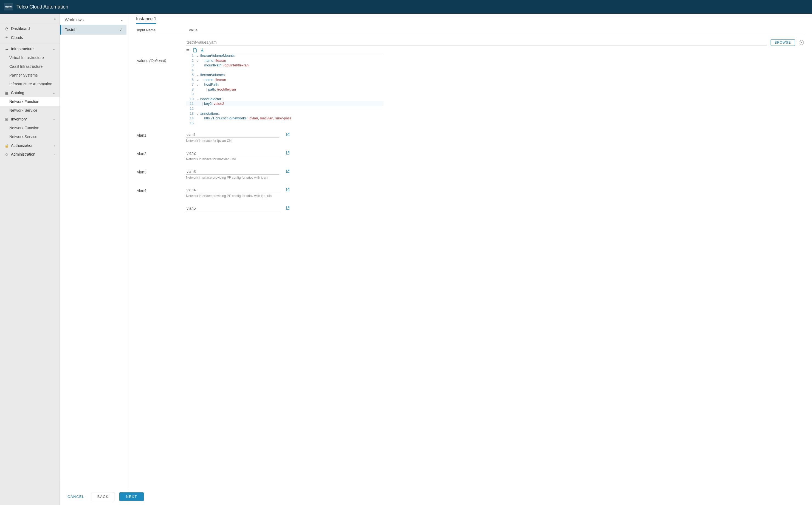 This screenshot has height=505, width=812. Describe the element at coordinates (191, 61) in the screenshot. I see `line-number: 2` at that location.